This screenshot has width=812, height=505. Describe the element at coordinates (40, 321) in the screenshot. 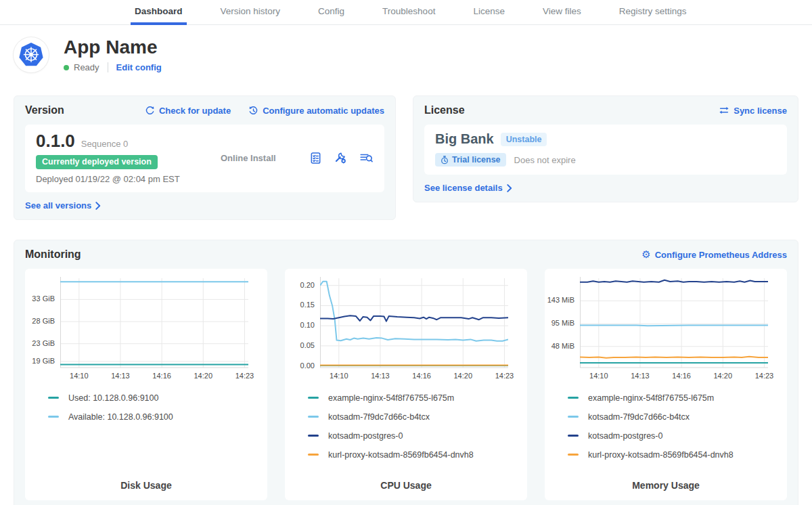

I see `y-axis-label: 28 GiB` at that location.